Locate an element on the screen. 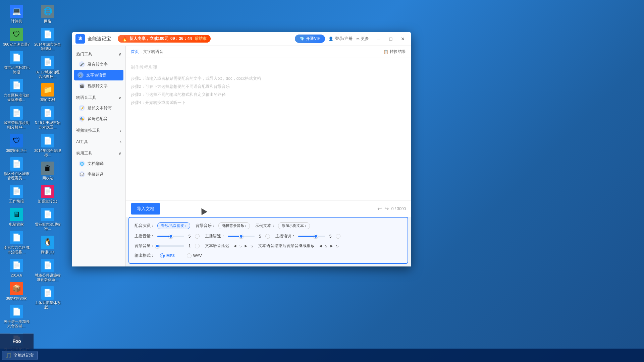  continue-next-button: ► is located at coordinates (331, 246).